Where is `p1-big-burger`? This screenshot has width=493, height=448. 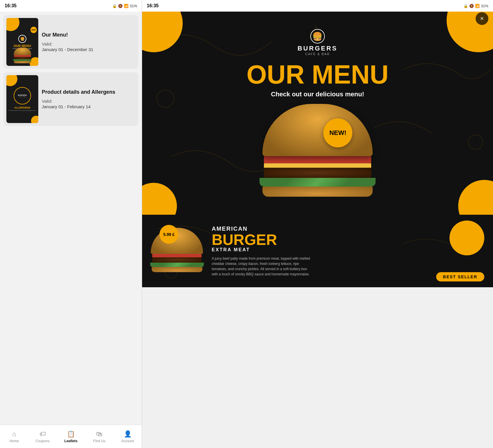
p1-big-burger is located at coordinates (318, 150).